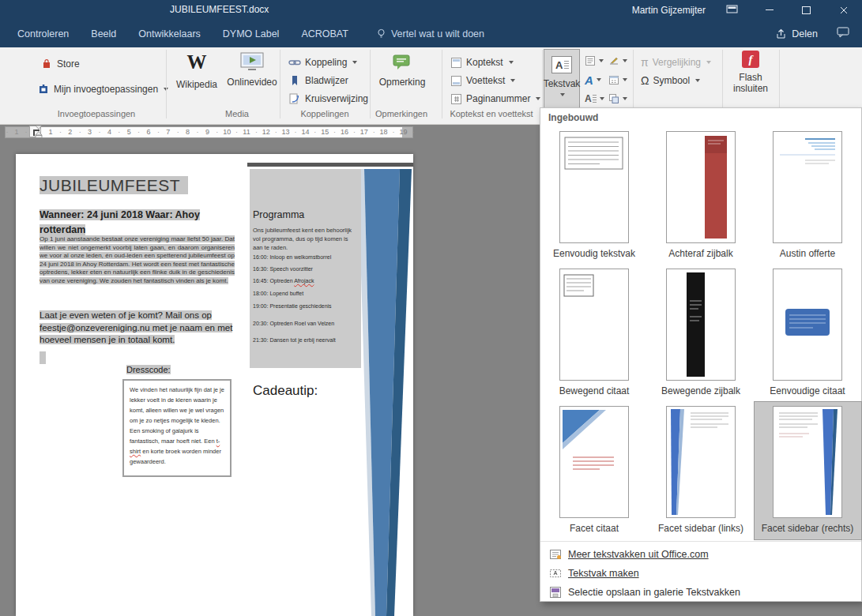 The height and width of the screenshot is (616, 862). I want to click on comments-button, so click(843, 33).